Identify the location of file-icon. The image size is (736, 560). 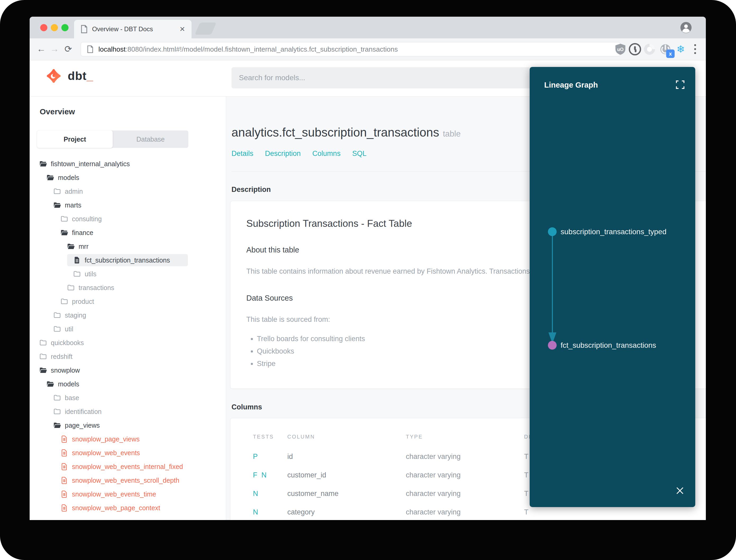
(77, 260).